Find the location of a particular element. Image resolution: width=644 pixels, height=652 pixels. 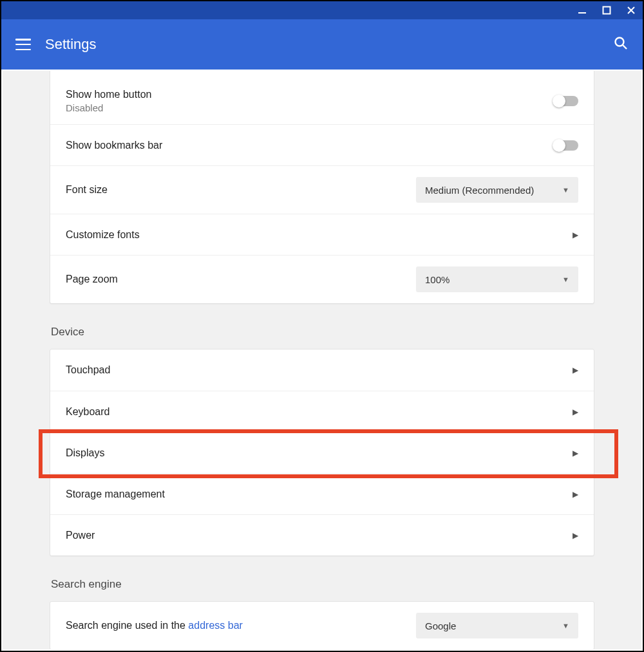

row-displays: Displays ▶ is located at coordinates (322, 452).